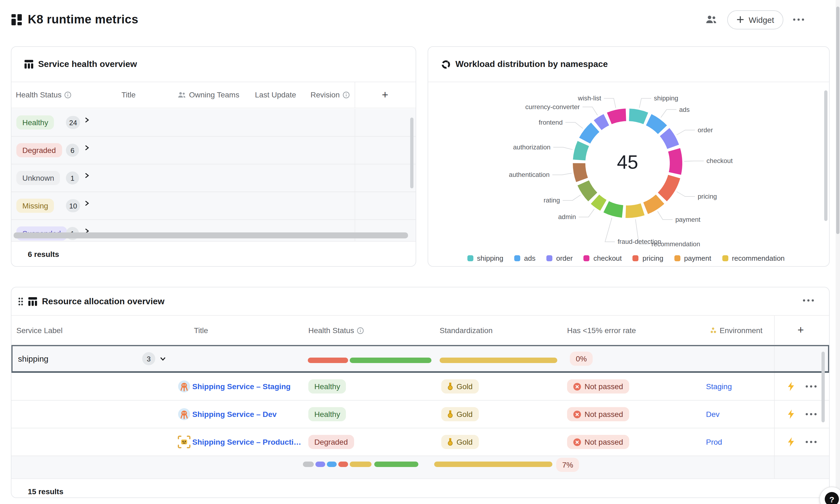 The height and width of the screenshot is (504, 840). I want to click on health-row-degraded: Degraded 6, so click(213, 150).